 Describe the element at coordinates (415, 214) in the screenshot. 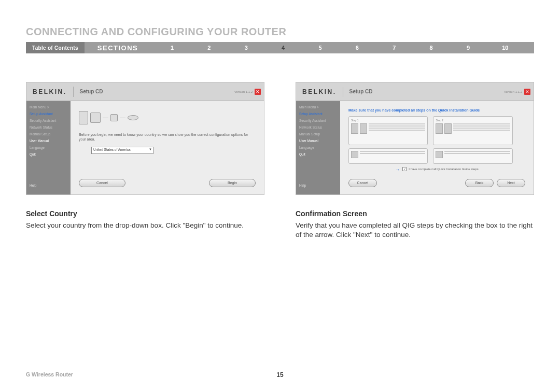

I see `caption-title-right: Confirmation Screen` at that location.